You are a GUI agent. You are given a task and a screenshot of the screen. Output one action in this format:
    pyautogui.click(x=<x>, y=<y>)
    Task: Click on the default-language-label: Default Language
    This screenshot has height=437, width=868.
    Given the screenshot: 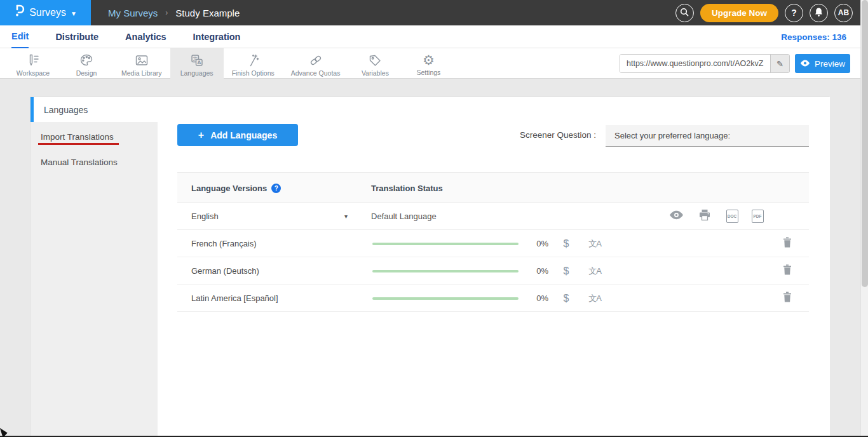 What is the action you would take?
    pyautogui.click(x=404, y=216)
    